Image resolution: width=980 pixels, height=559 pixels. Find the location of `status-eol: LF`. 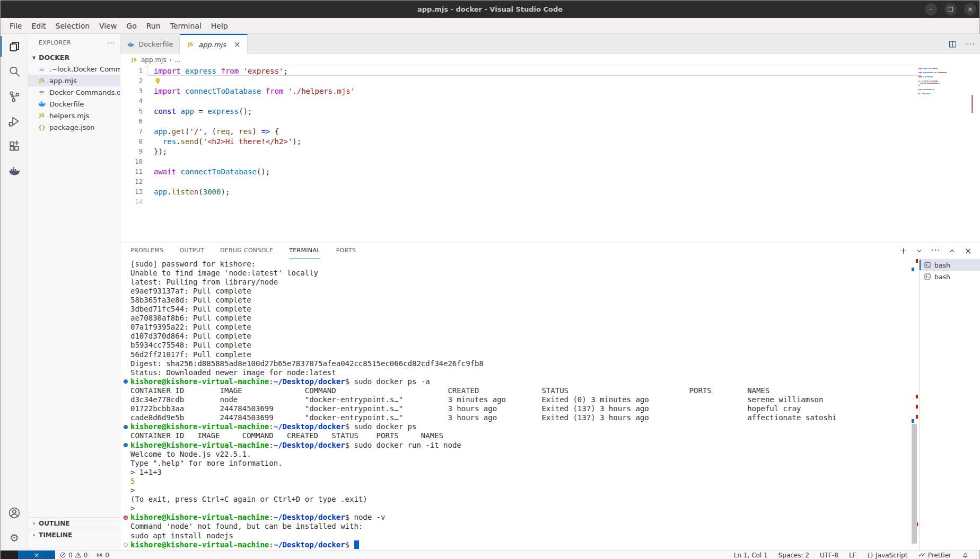

status-eol: LF is located at coordinates (853, 555).